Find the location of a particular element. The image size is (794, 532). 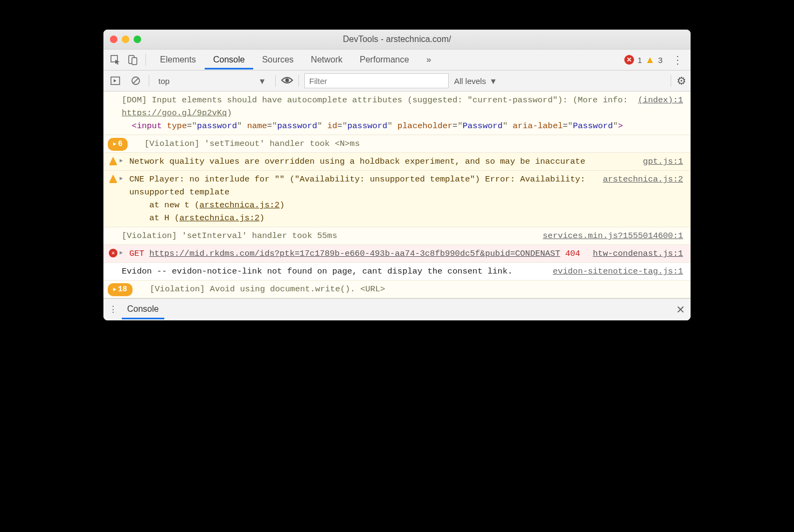

context-value: top is located at coordinates (164, 81).